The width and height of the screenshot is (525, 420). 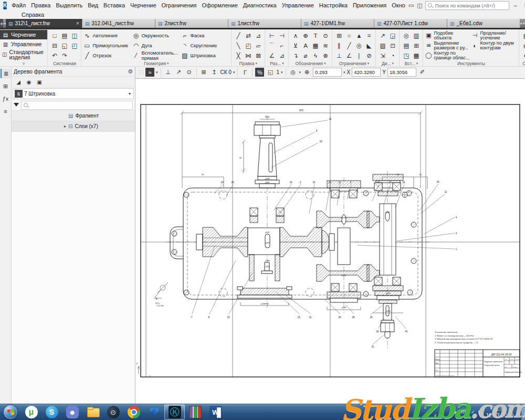 What do you see at coordinates (24, 55) in the screenshot?
I see `panel-switch-button: ◫ Стандартные изделия` at bounding box center [24, 55].